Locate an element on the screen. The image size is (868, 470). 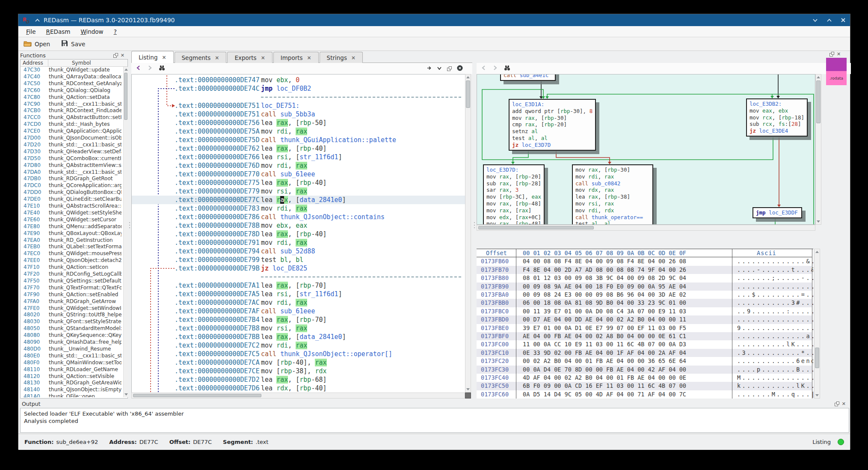
function-row: 47DC0thunk_QCoreApplication::arguments is located at coordinates (71, 186).